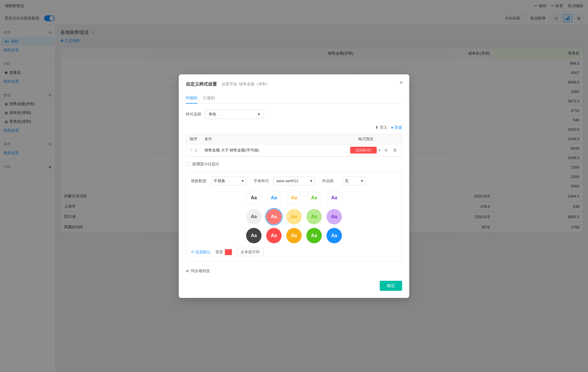 The height and width of the screenshot is (372, 588). I want to click on modal-header: 自定义样式设置 设置字段: 销售金额（求和） ✕, so click(294, 84).